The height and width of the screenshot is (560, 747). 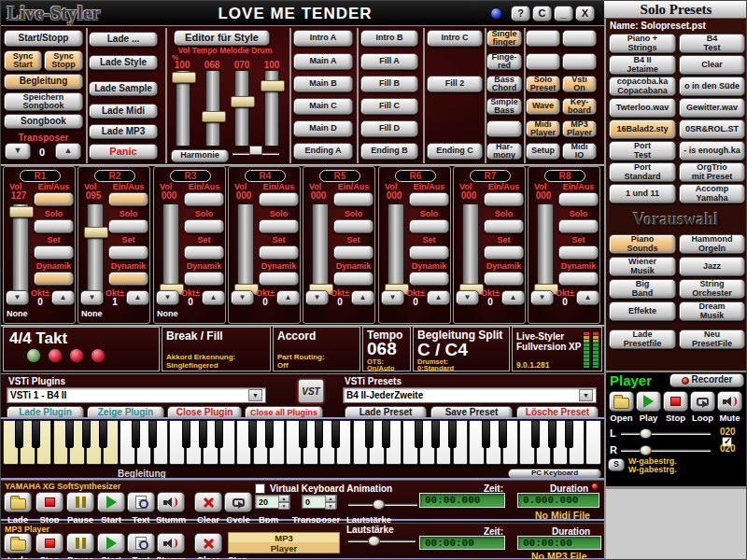 What do you see at coordinates (213, 108) in the screenshot?
I see `mixer-slider-tempo` at bounding box center [213, 108].